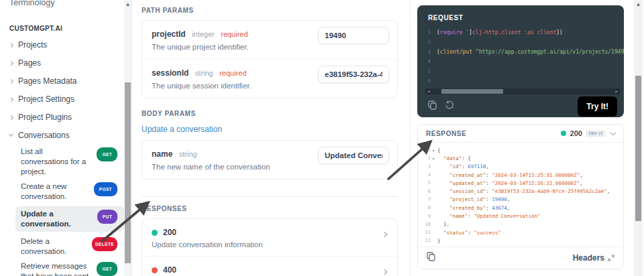 This screenshot has height=276, width=644. I want to click on sidebar-endpoint-delete-conversation: Delete a conversation. DELETE, so click(72, 247).